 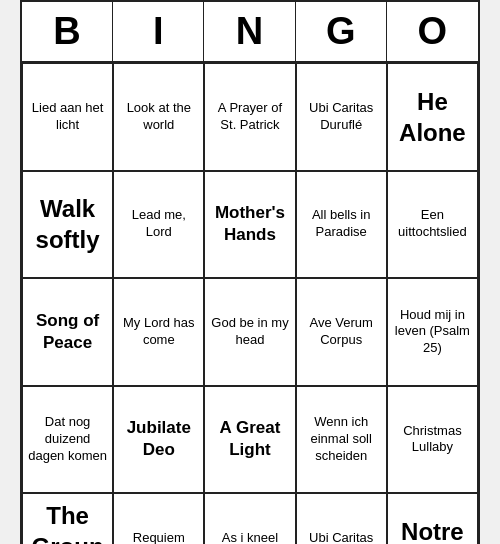 I want to click on bingo-cell-6: Lead me, Lord, so click(x=158, y=225).